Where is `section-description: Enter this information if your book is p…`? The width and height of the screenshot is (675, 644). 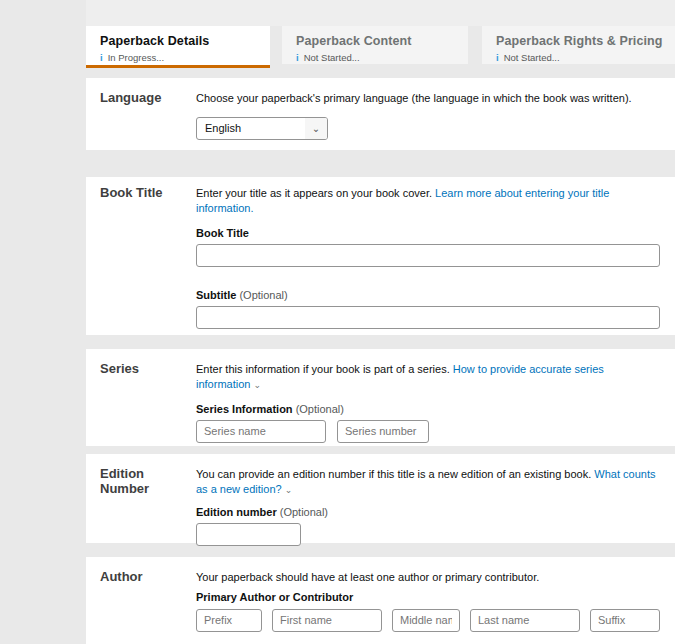 section-description: Enter this information if your book is p… is located at coordinates (428, 377).